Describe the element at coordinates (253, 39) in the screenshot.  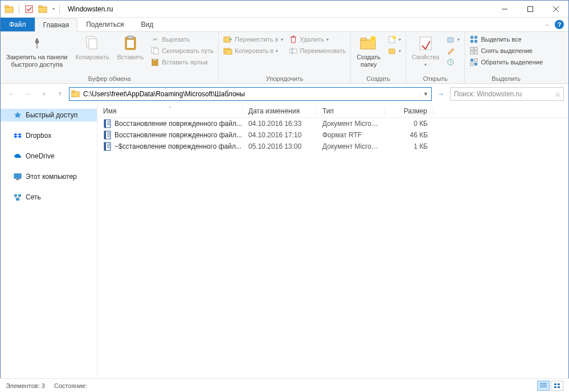
I see `move-to-button: Переместить в` at that location.